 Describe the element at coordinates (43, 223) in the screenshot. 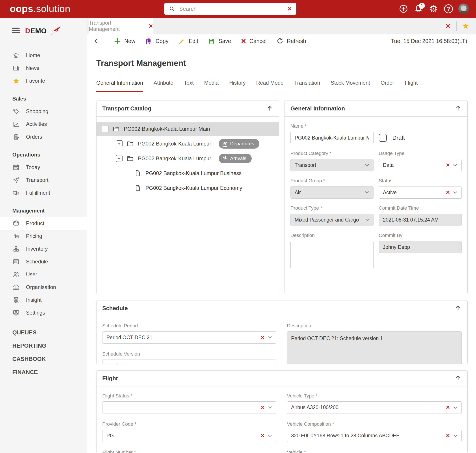

I see `sidebar-item-product: Product` at that location.